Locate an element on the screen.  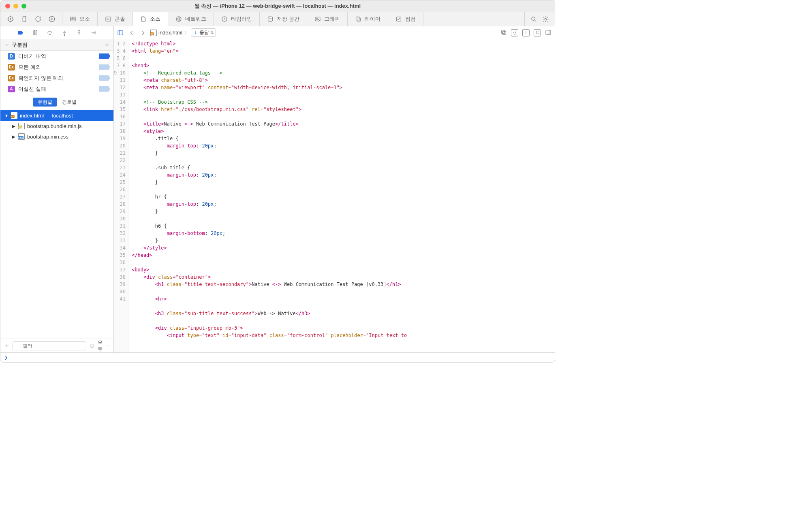
issues-icon is located at coordinates (92, 346).